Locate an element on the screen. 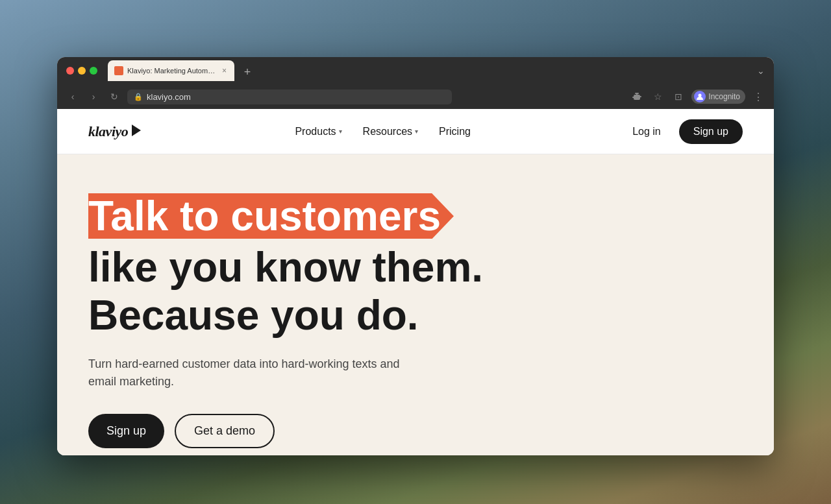  cta-signup-button: Sign up is located at coordinates (126, 431).